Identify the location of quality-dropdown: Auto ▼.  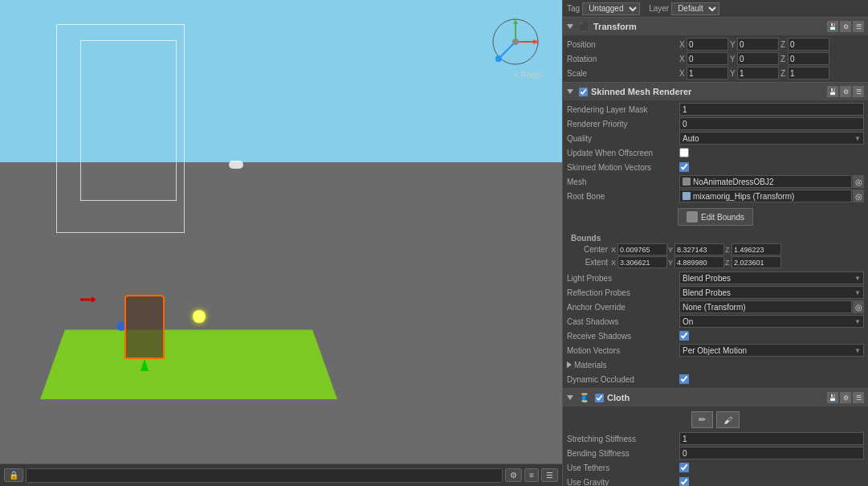
(772, 138).